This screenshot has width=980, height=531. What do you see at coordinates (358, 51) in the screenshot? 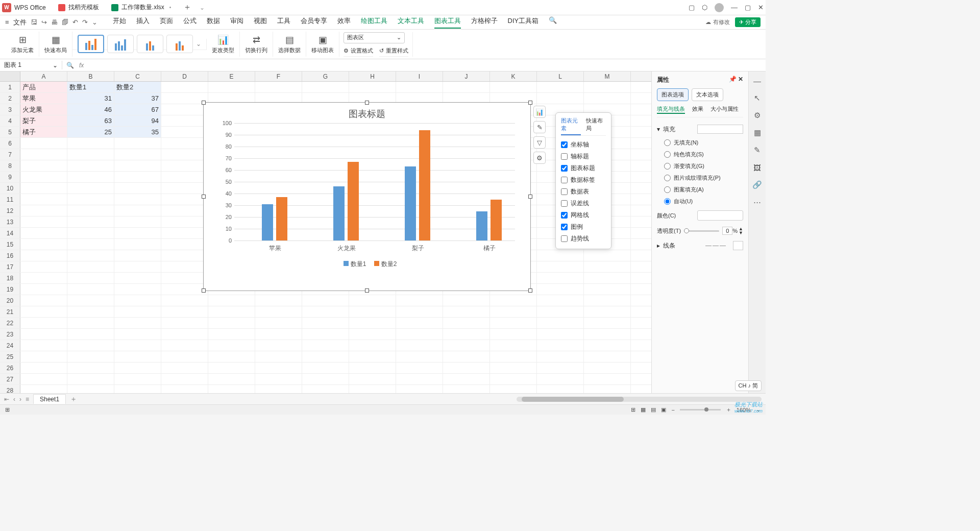
I see `ribbon-set-format: ⚙ 设置格式` at bounding box center [358, 51].